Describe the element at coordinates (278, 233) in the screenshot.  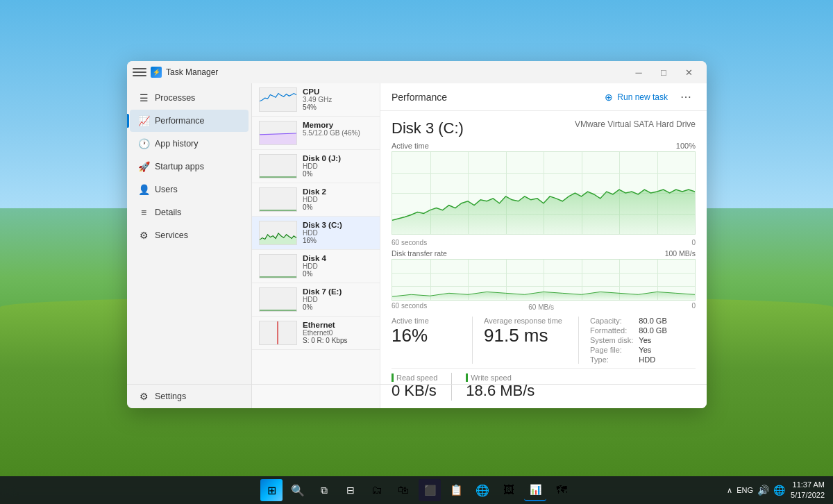
I see `disk3-mini-chart` at that location.